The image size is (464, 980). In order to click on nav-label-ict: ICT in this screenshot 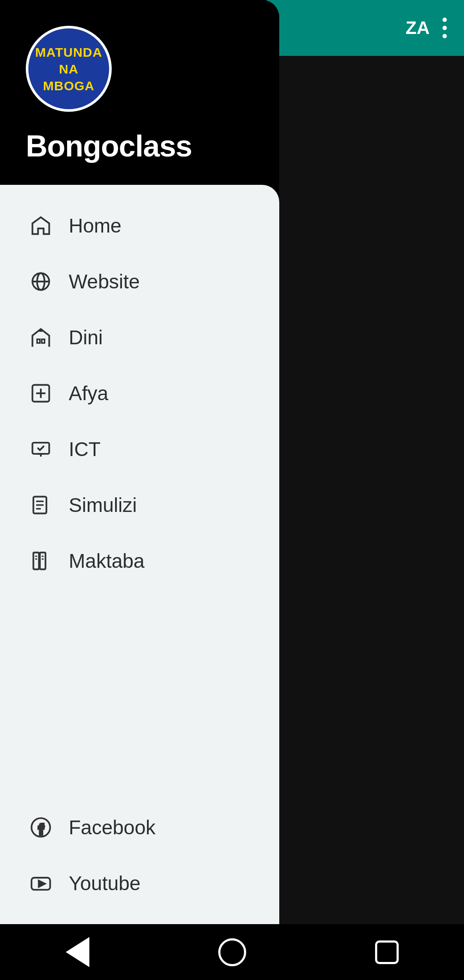, I will do `click(85, 449)`.